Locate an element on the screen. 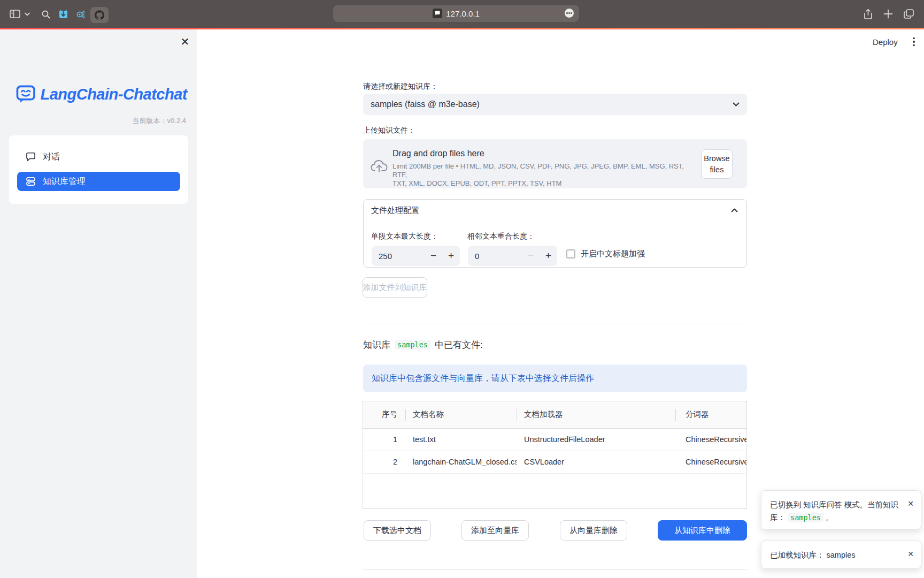 This screenshot has width=924, height=578. upload-label: 上传知识文件： is located at coordinates (389, 131).